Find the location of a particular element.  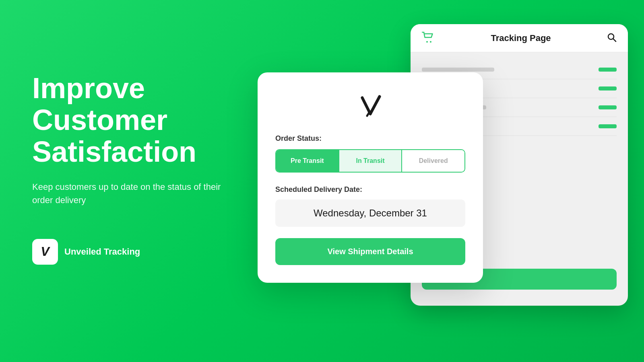

delivery-date-box: Wednesday, December 31 is located at coordinates (370, 213).